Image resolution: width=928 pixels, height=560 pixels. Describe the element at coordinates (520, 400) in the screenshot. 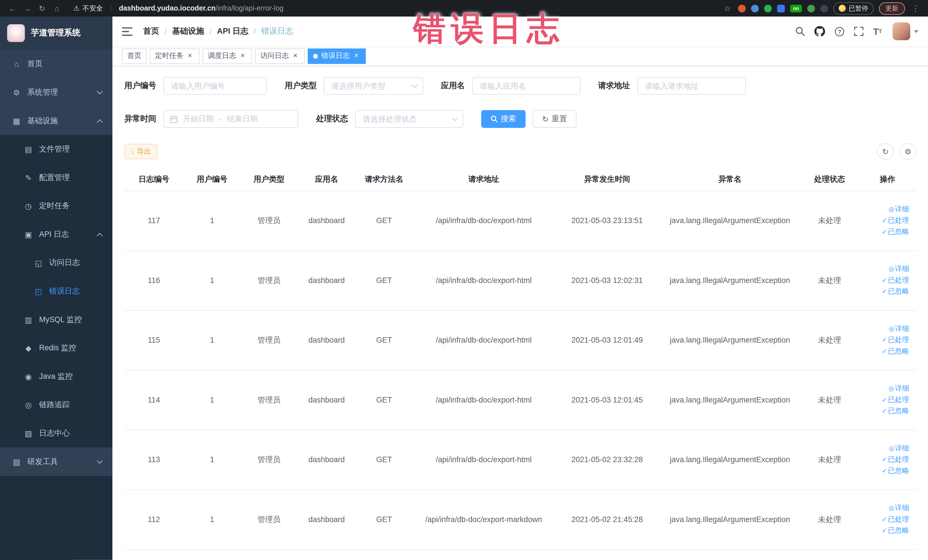

I see `table-row: 1141管理员dashboardGET/api/infra/db-doc/exp…` at that location.